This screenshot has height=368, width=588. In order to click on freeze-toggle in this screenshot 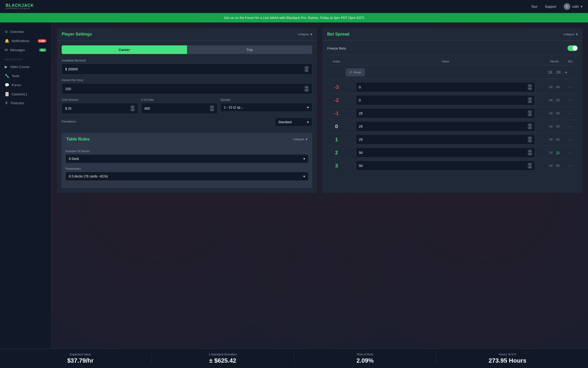, I will do `click(573, 48)`.